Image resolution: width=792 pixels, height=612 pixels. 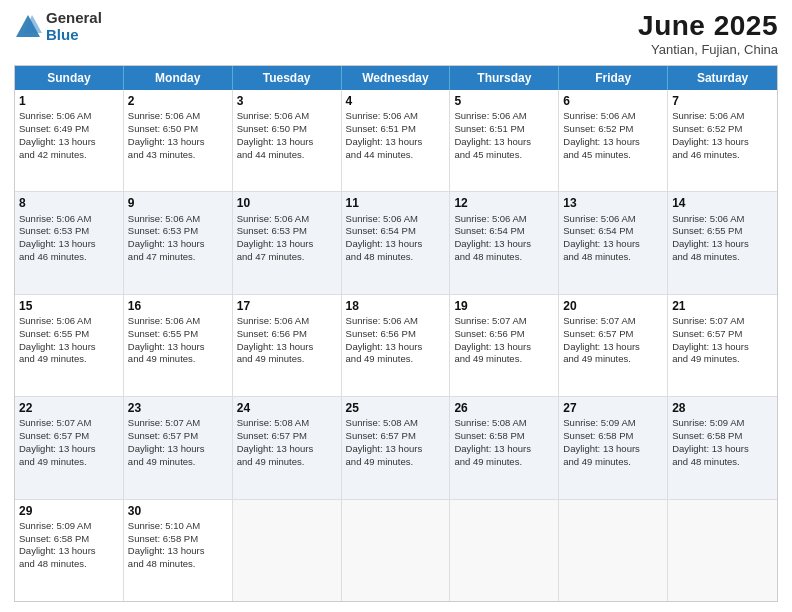 What do you see at coordinates (69, 101) in the screenshot?
I see `day-number: 1` at bounding box center [69, 101].